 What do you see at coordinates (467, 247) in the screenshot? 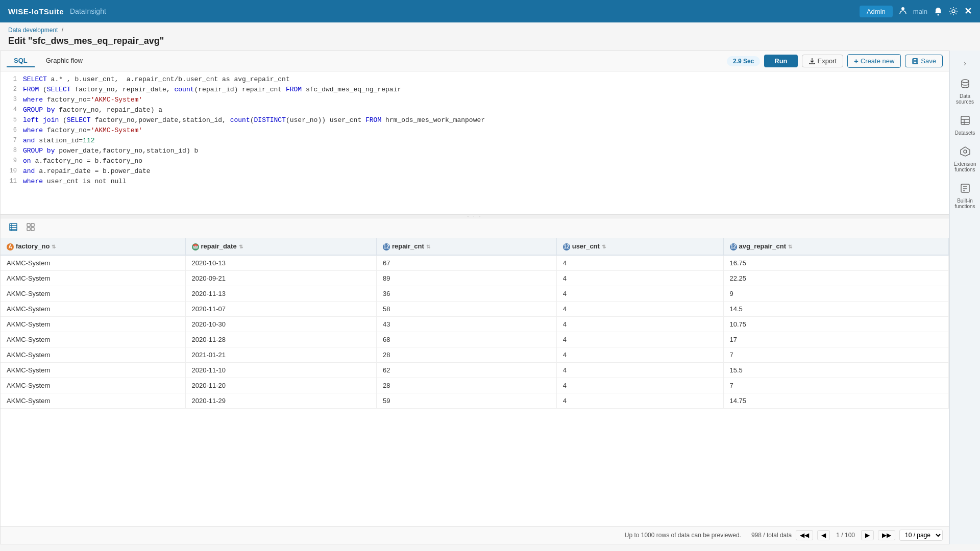
I see `column-header-repair_cnt: 12repair_cnt⇅` at bounding box center [467, 247].